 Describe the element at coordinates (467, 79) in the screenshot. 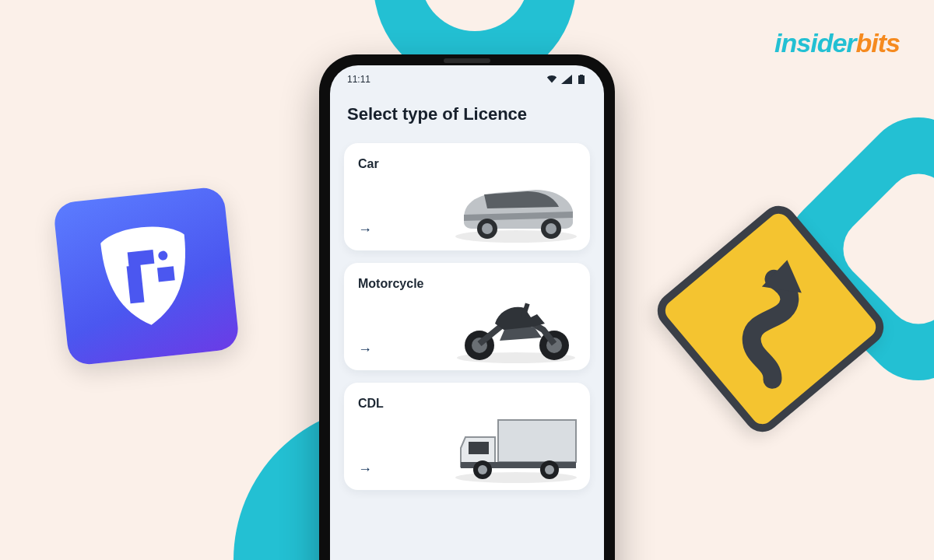

I see `status-bar: 11:11` at that location.